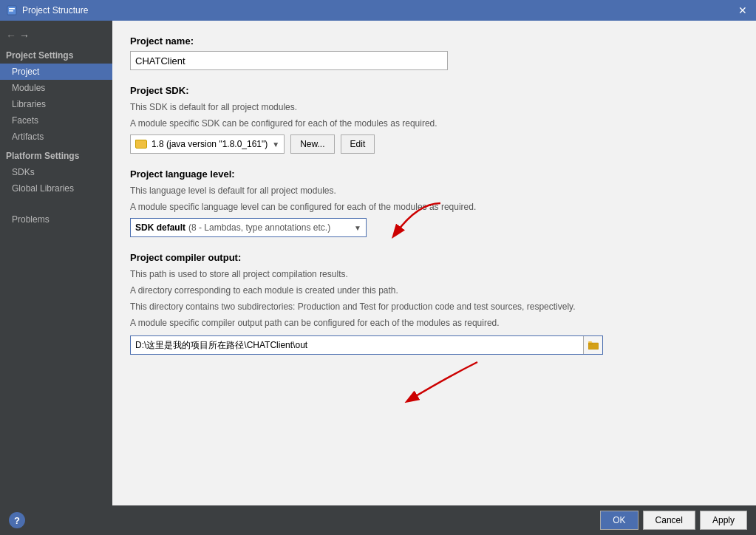 Image resolution: width=756 pixels, height=535 pixels. Describe the element at coordinates (56, 172) in the screenshot. I see `sidebar-item-sdks: SDKs` at that location.